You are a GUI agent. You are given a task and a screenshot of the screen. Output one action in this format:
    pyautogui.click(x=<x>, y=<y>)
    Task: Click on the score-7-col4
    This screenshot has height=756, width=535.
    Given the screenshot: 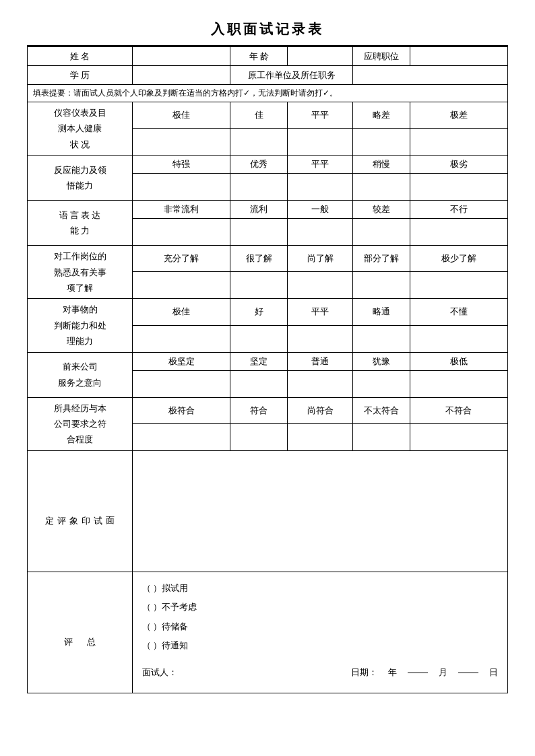 What is the action you would take?
    pyautogui.click(x=381, y=437)
    